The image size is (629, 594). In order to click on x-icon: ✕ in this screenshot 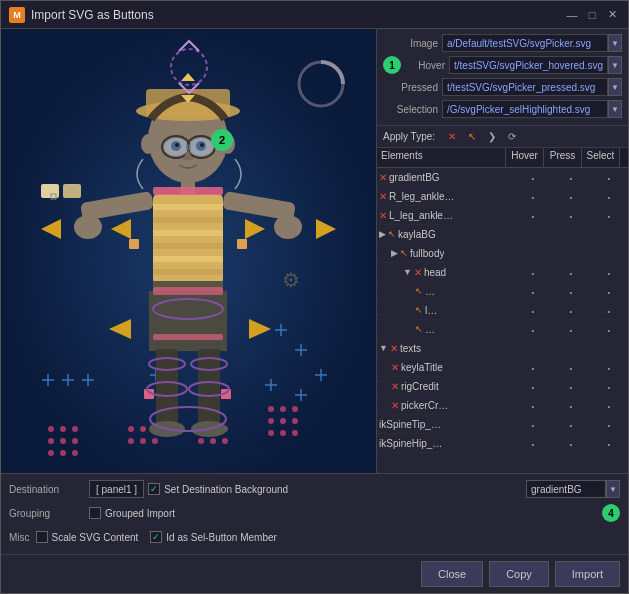, I will do `click(394, 348)`.